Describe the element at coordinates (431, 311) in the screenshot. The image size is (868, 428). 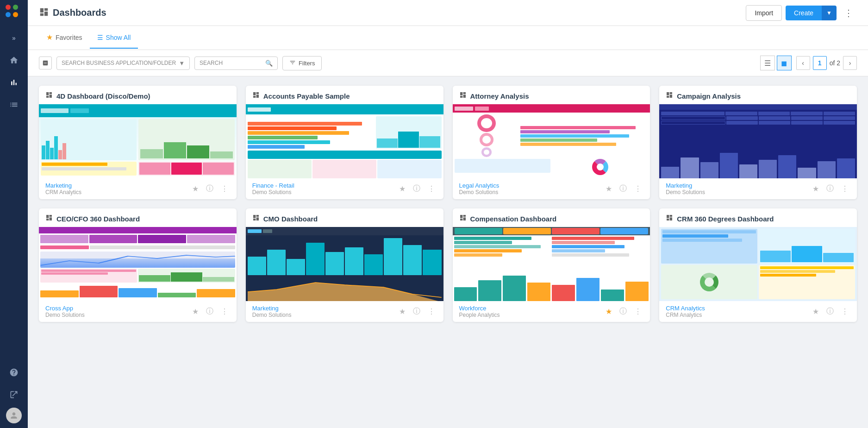
I see `card-more-button-cmo: ⋮` at that location.